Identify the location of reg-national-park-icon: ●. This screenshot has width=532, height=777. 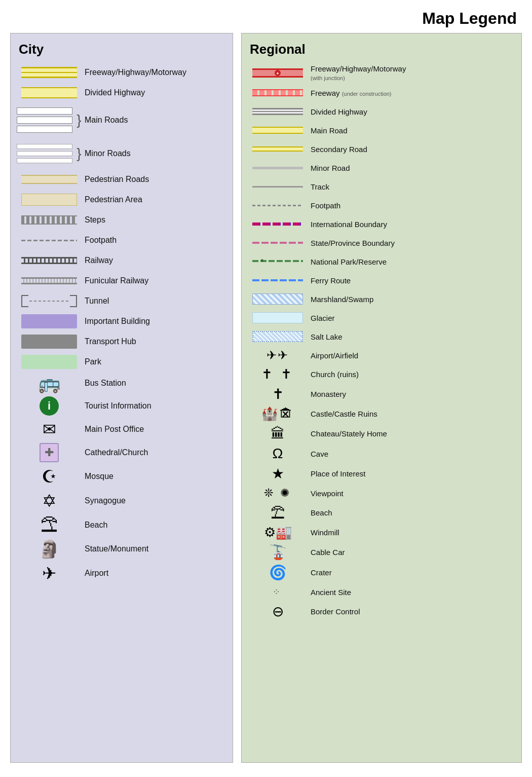
(278, 262).